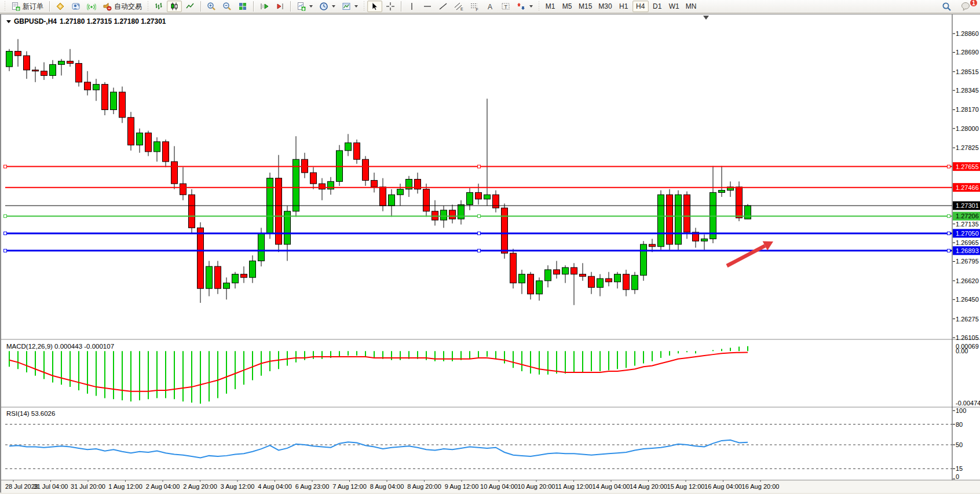 The width and height of the screenshot is (980, 494). Describe the element at coordinates (301, 6) in the screenshot. I see `indicators-icon` at that location.